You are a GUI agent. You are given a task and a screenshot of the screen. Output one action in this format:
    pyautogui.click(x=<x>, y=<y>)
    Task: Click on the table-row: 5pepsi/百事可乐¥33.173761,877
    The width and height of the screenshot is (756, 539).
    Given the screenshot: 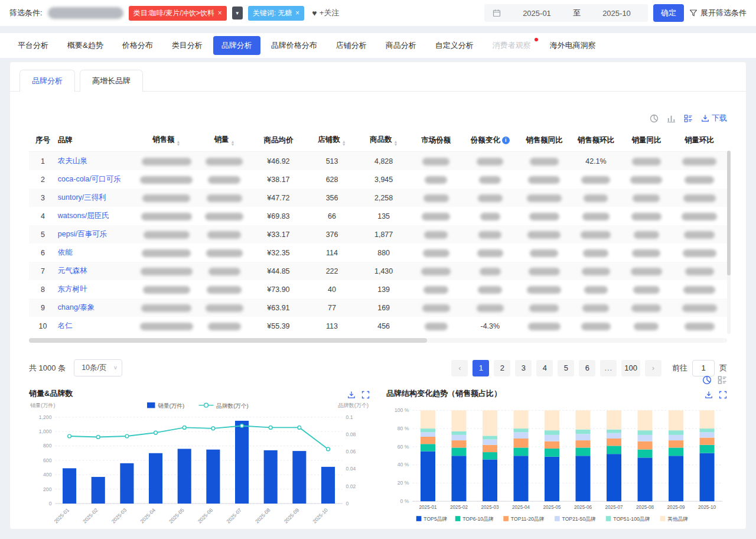 What is the action you would take?
    pyautogui.click(x=378, y=234)
    